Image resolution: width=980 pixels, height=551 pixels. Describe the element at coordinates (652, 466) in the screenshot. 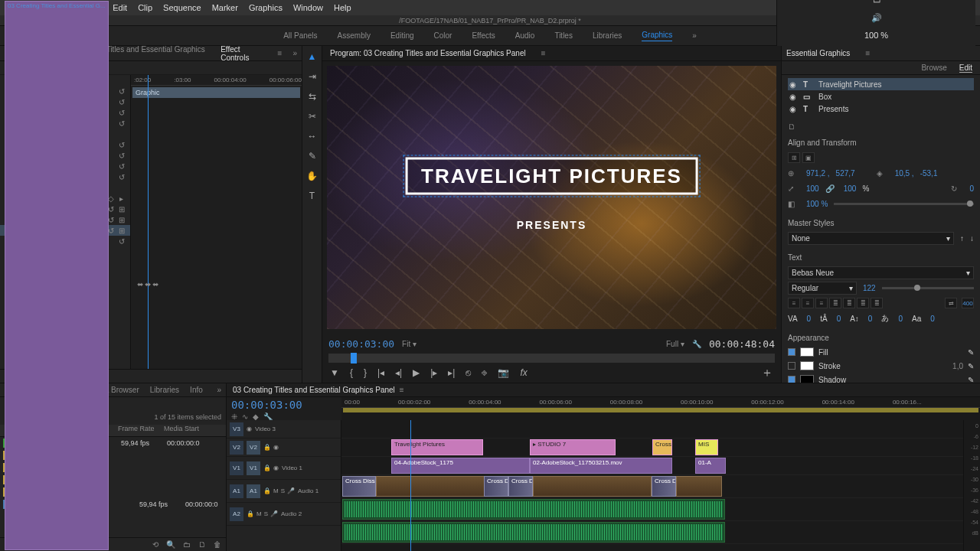

I see `track-v2-lower: 04-AdobeStock_1175 02-AdobeStock_1175032…` at that location.